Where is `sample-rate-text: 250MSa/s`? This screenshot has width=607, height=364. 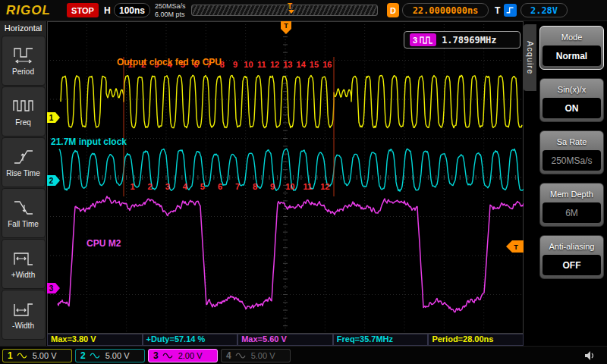
sample-rate-text: 250MSa/s is located at coordinates (170, 6).